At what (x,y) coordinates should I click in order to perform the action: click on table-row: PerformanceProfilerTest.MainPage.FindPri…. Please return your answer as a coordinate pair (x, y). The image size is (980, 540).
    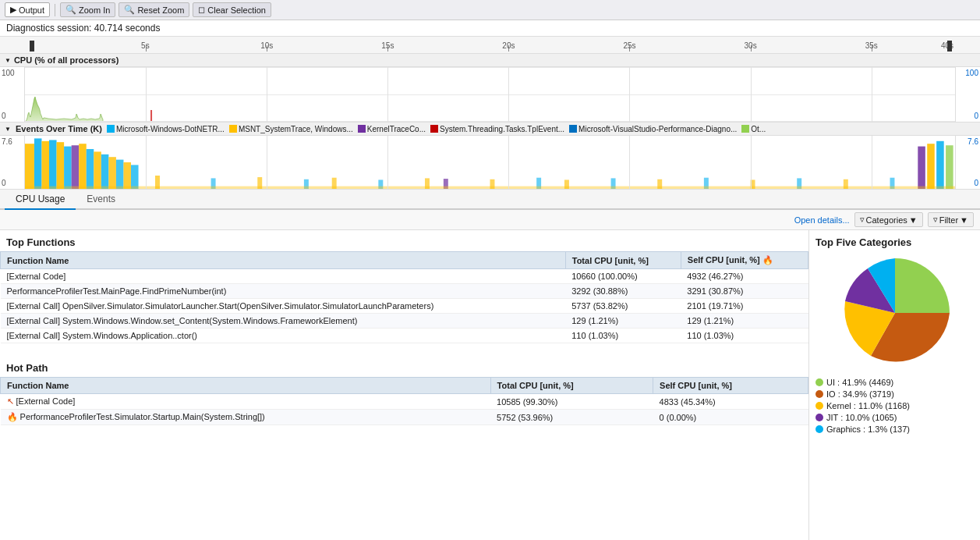
    Looking at the image, I should click on (405, 292).